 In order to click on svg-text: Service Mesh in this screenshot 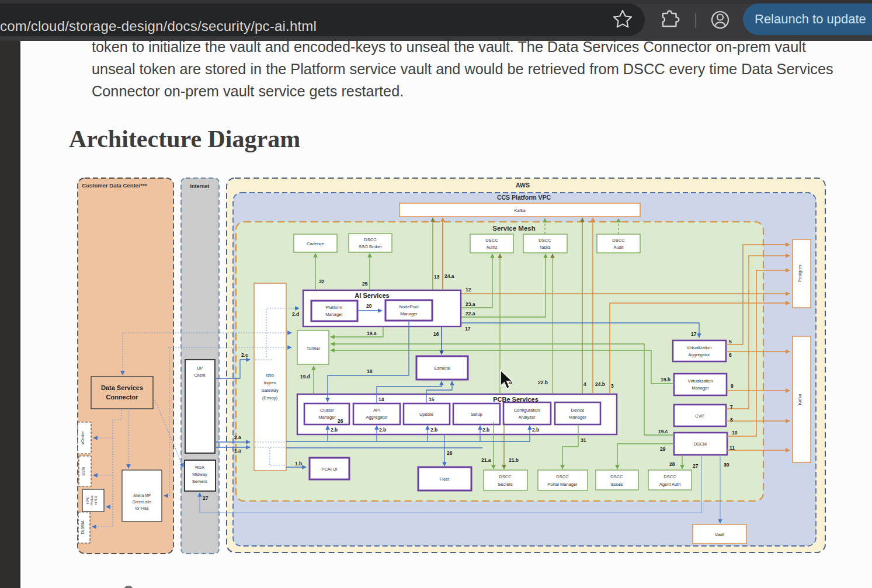, I will do `click(514, 228)`.